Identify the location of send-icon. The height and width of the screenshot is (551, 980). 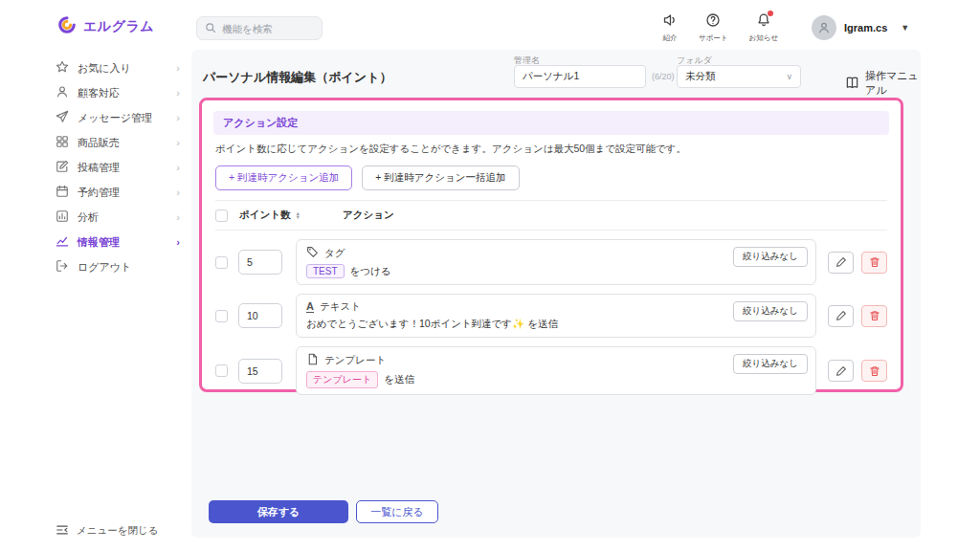
(62, 118).